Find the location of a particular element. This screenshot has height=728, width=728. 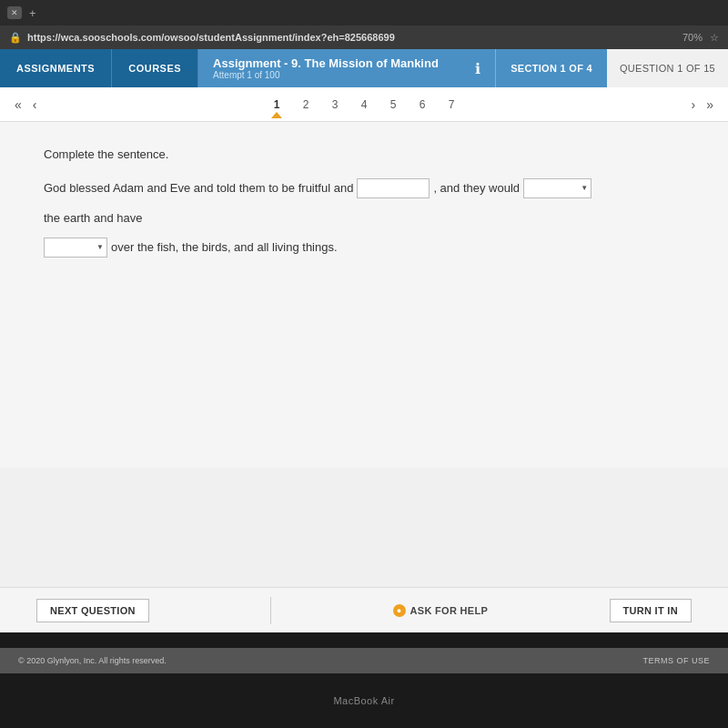

terms-of-use-link: TERMS OF USE is located at coordinates (676, 661).